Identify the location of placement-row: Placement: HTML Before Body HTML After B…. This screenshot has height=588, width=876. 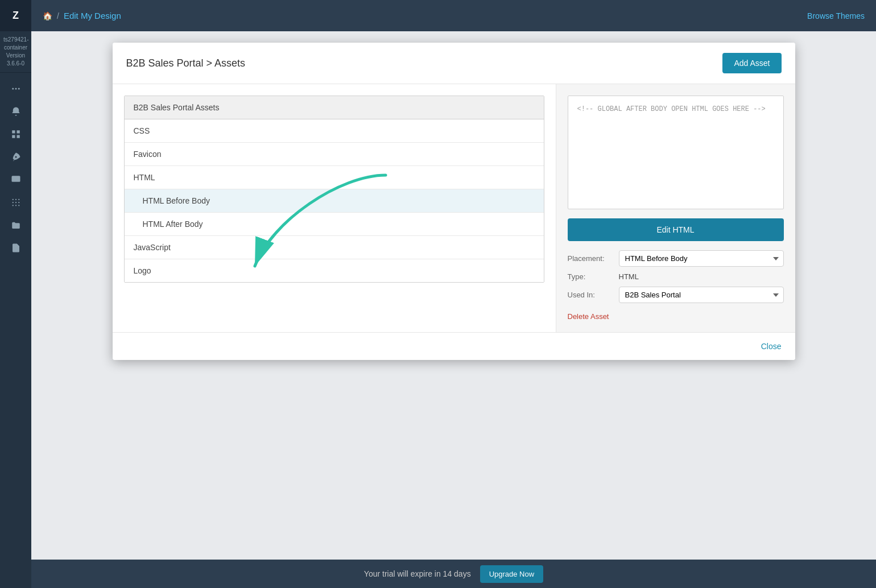
(676, 258).